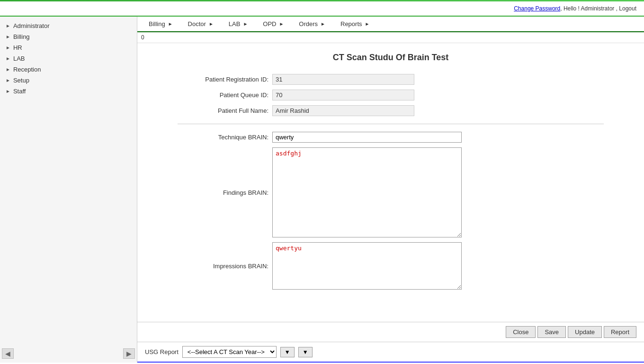  Describe the element at coordinates (19, 59) in the screenshot. I see `sidebar-label-lab: LAB` at that location.